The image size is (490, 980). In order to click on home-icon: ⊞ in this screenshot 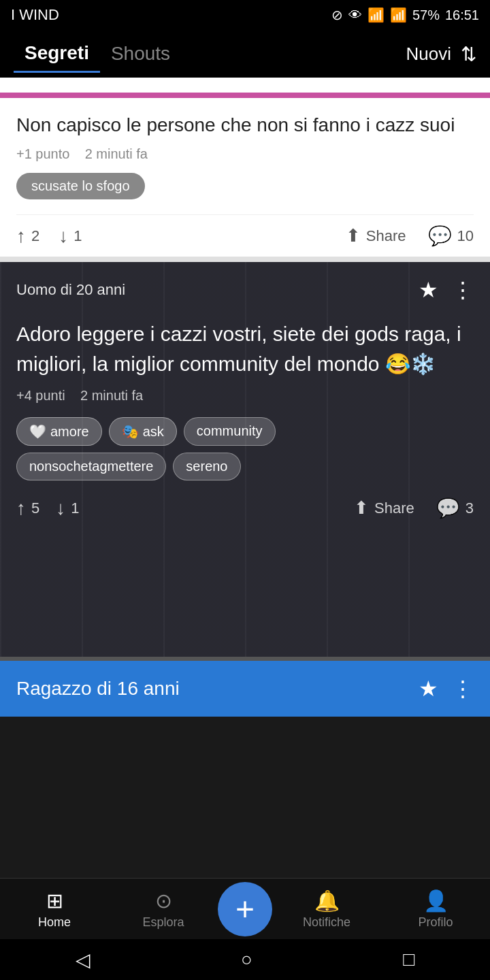, I will do `click(54, 901)`.